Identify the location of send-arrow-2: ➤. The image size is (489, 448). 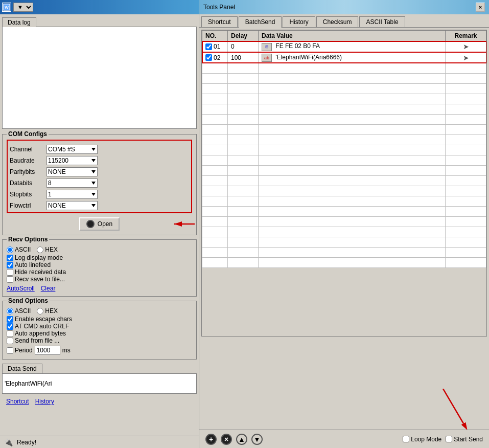
(466, 58).